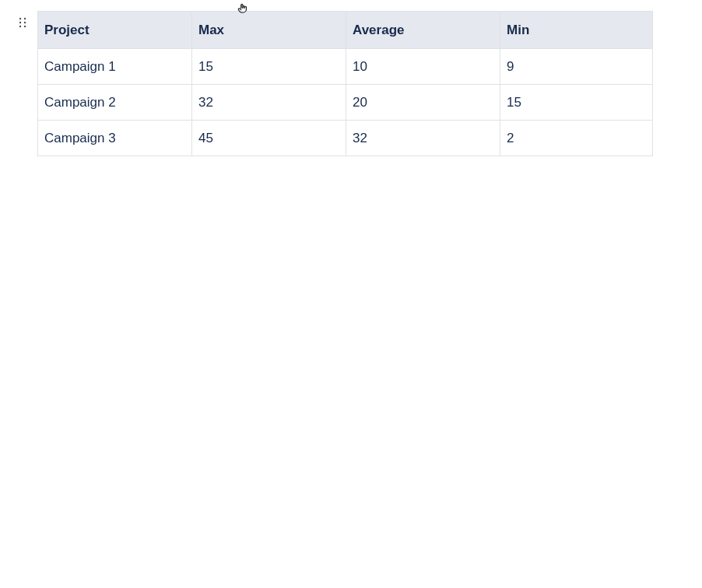 This screenshot has width=702, height=588. I want to click on col-header-max: Max, so click(269, 30).